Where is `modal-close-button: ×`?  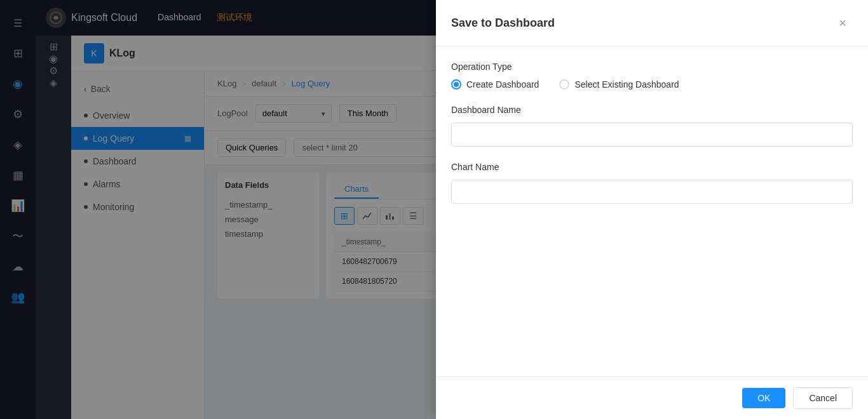
modal-close-button: × is located at coordinates (843, 23).